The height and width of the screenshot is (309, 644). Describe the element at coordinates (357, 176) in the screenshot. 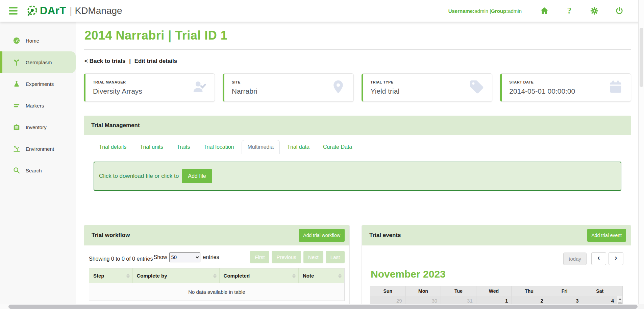

I see `file-dropzone: Click to download file or click to Add f…` at that location.